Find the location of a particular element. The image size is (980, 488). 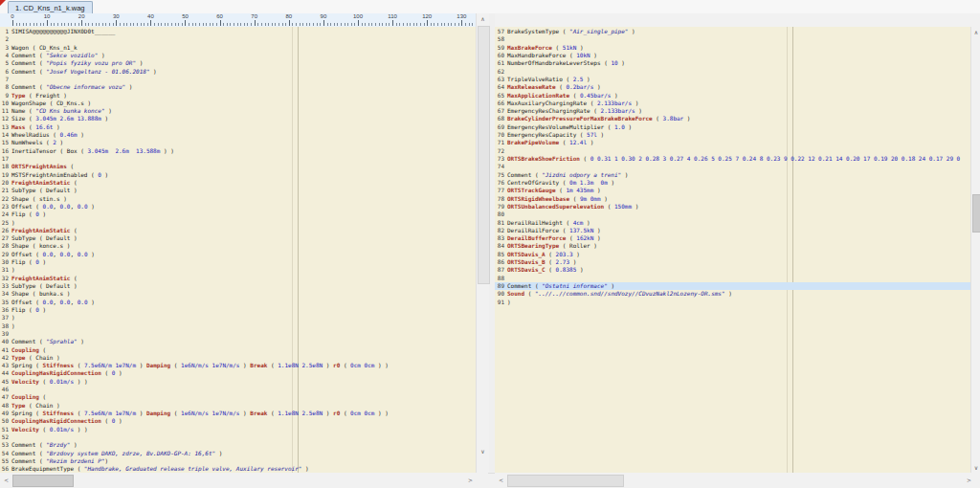

code-line: 15NumWheels ( 2 ) is located at coordinates (237, 143).